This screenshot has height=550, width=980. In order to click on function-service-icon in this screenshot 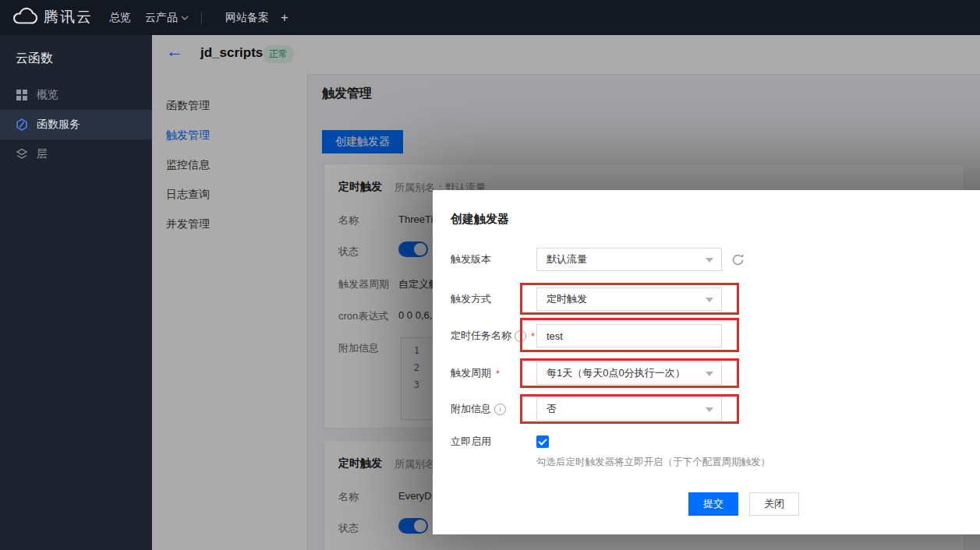, I will do `click(22, 125)`.